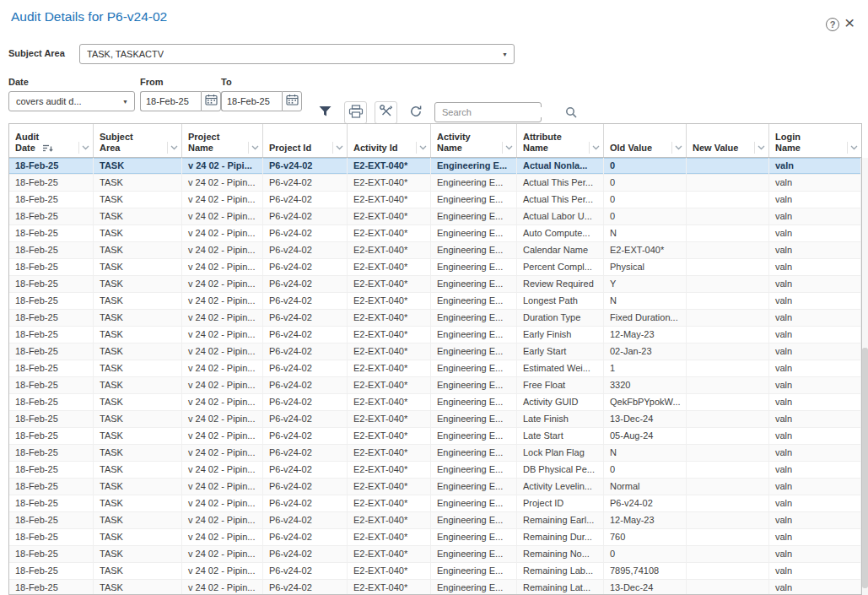 Image resolution: width=868 pixels, height=595 pixels. Describe the element at coordinates (560, 199) in the screenshot. I see `table-cell: Actual This Per...` at that location.